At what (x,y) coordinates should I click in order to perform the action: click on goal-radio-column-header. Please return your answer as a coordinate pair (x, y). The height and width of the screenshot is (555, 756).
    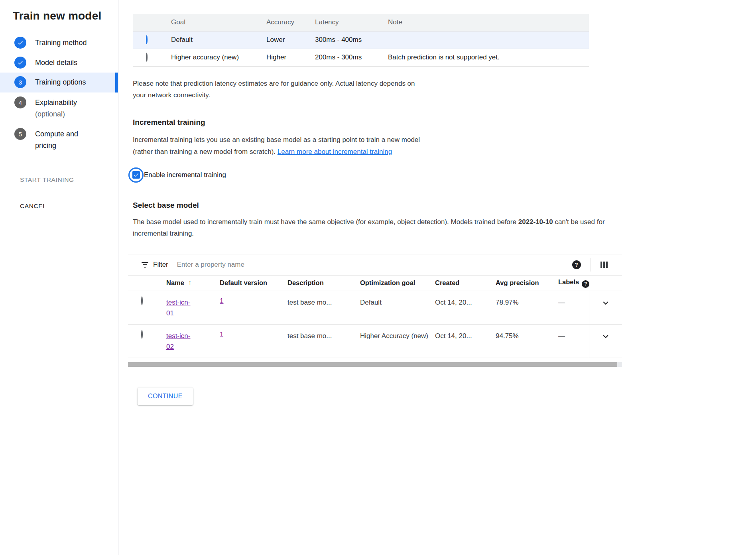
    Looking at the image, I should click on (152, 22).